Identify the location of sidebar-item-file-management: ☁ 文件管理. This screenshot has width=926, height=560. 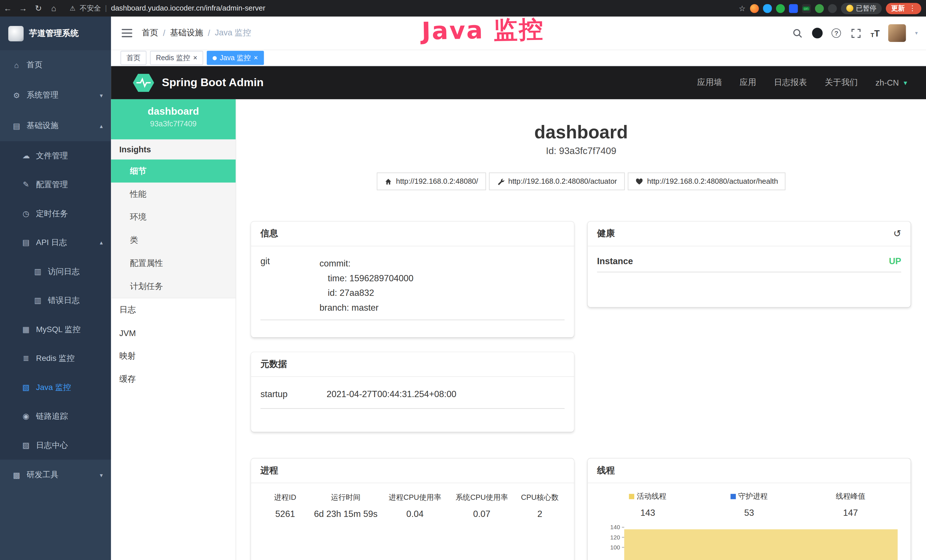
(56, 156).